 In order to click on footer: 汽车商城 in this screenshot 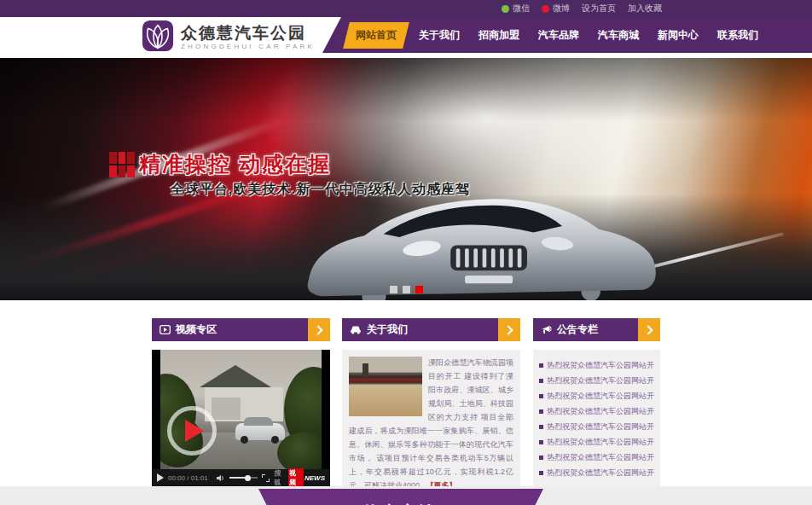, I will do `click(406, 496)`.